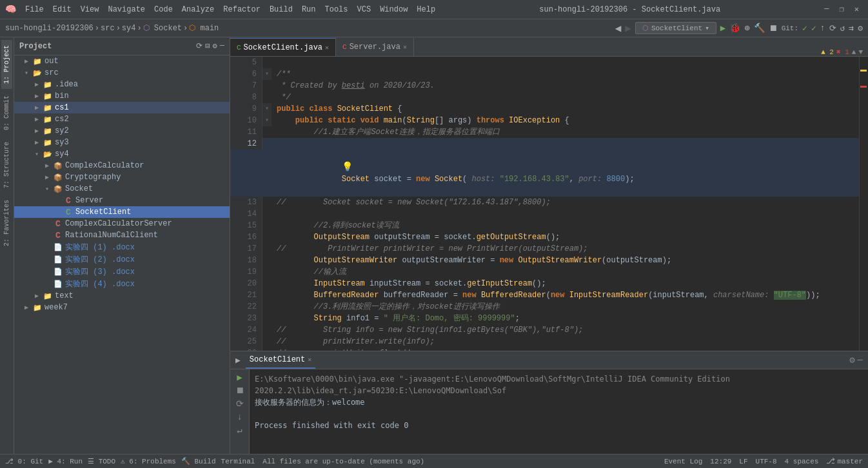 The image size is (868, 468). Describe the element at coordinates (239, 462) in the screenshot. I see `terminal-status: Terminal` at that location.